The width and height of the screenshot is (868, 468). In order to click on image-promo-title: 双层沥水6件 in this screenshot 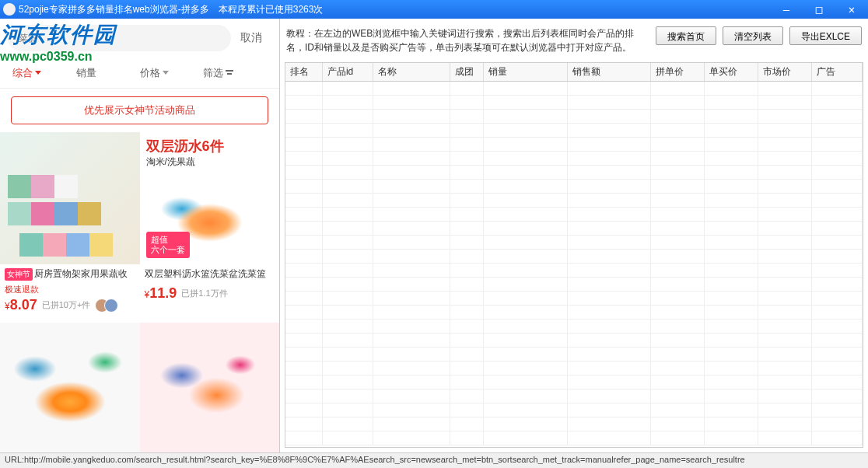, I will do `click(210, 144)`.